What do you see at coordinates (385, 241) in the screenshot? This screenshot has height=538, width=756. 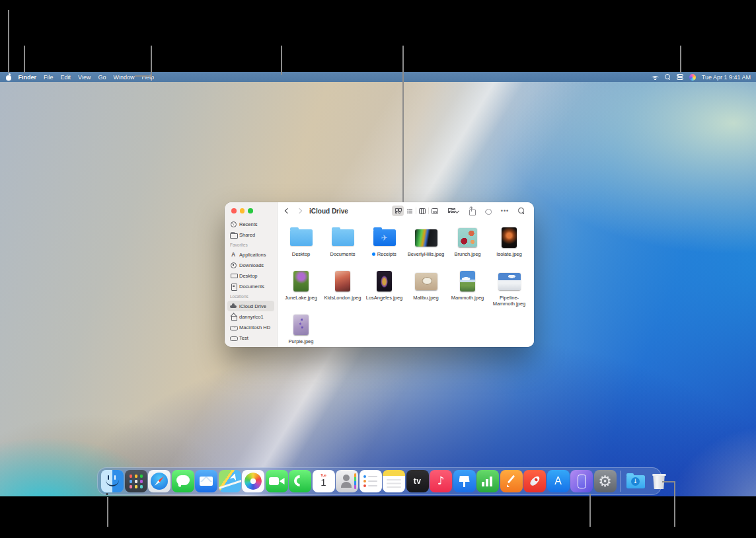 I see `file-item-receipts: ✈Receipts` at bounding box center [385, 241].